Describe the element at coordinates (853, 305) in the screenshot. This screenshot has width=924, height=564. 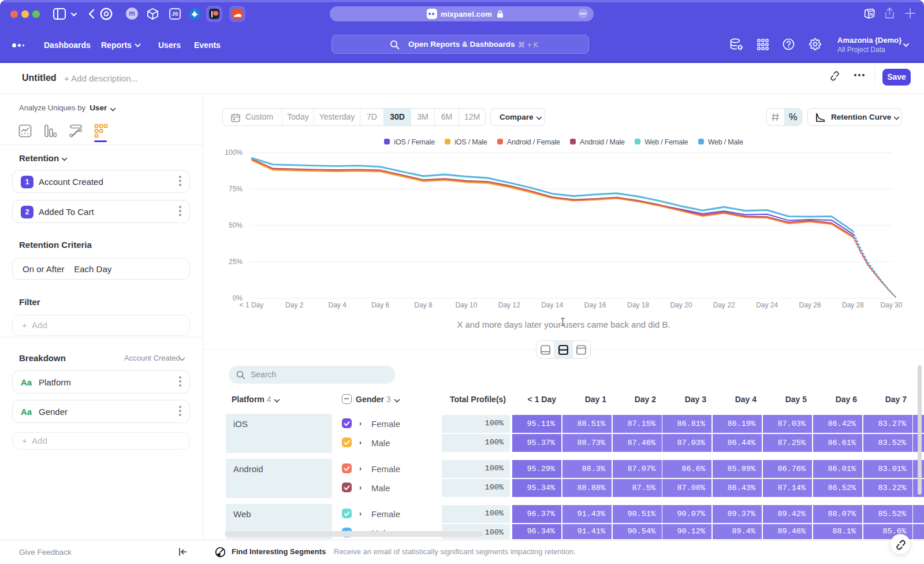
I see `svg-text: Day 28` at that location.